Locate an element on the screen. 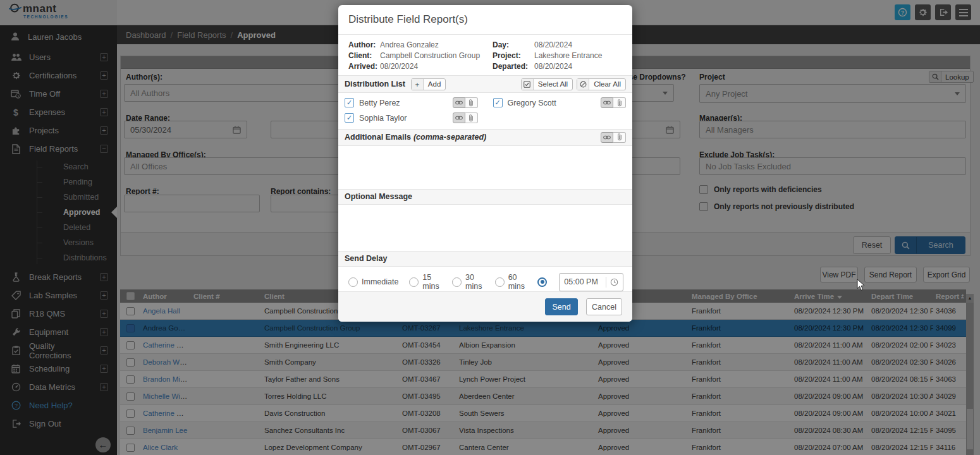  optional-message-textarea is located at coordinates (486, 228).